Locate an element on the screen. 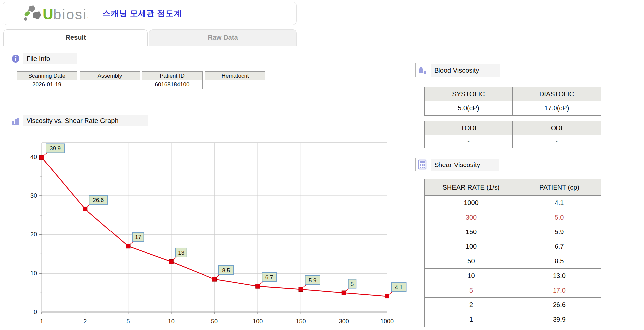 The width and height of the screenshot is (644, 330). shear-rate-header: SHEAR RATE (1/s) is located at coordinates (471, 188).